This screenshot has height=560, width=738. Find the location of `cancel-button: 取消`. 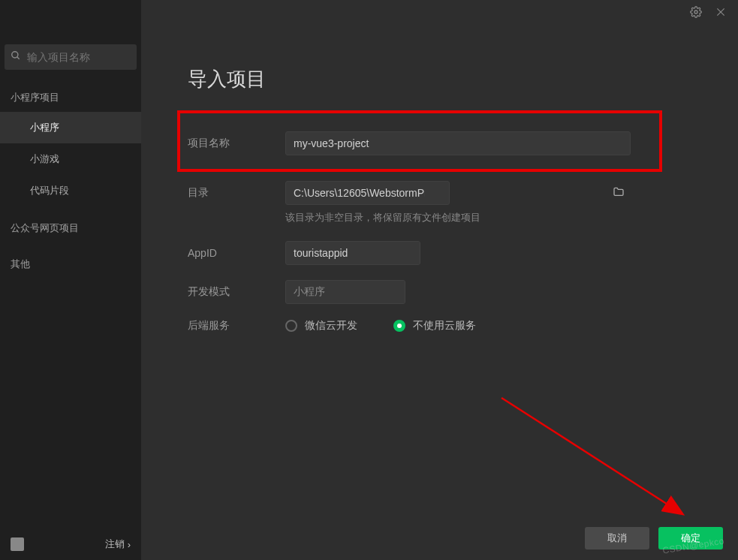

cancel-button: 取消 is located at coordinates (617, 538).